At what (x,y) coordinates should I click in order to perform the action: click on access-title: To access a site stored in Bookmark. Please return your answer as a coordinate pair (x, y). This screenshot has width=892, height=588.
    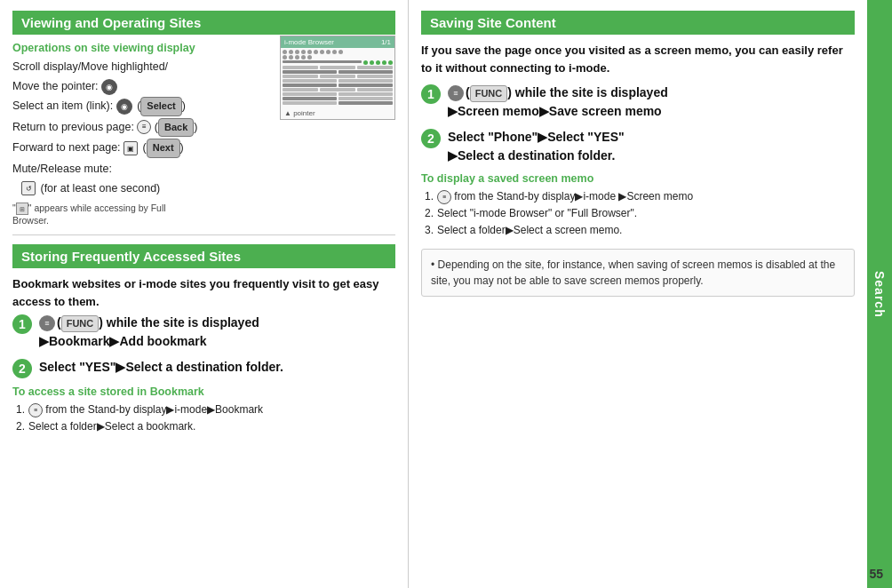
    Looking at the image, I should click on (204, 392).